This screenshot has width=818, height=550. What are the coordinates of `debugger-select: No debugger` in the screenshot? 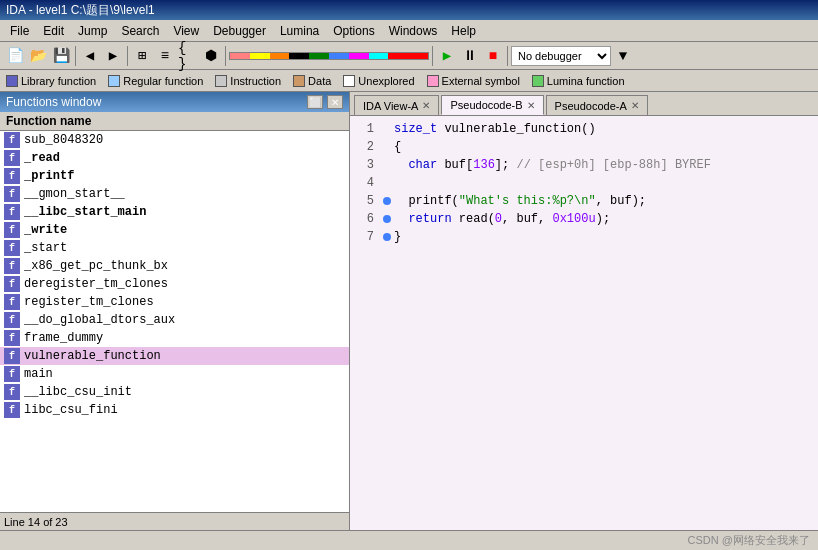 It's located at (561, 56).